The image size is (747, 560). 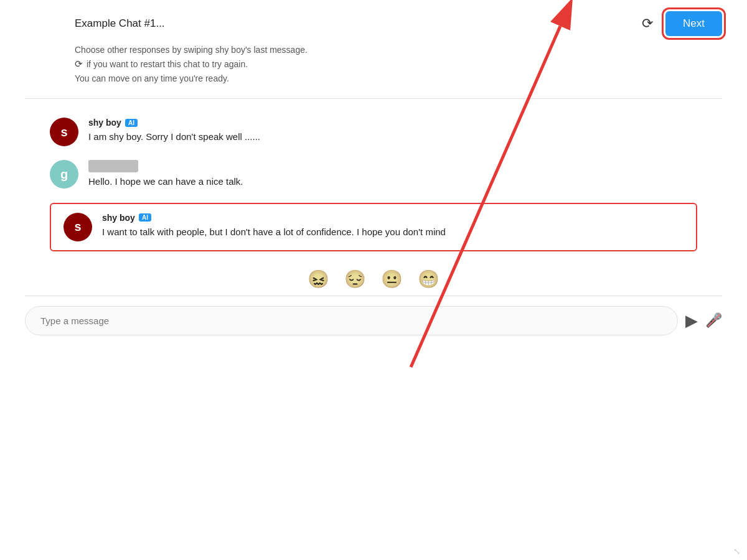 I want to click on message-content-2: Hello. I hope we can have a nice talk., so click(x=166, y=174).